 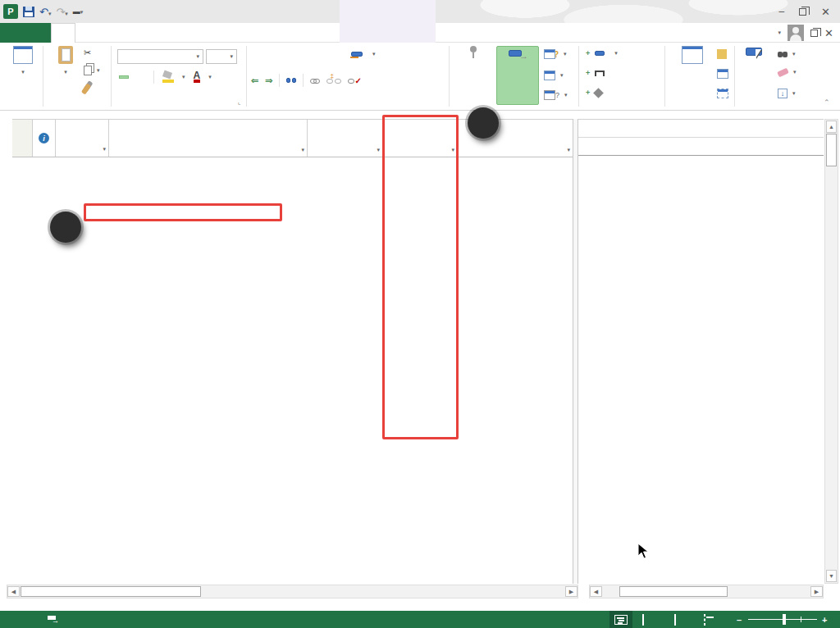 I want to click on timescale-months, so click(x=701, y=128).